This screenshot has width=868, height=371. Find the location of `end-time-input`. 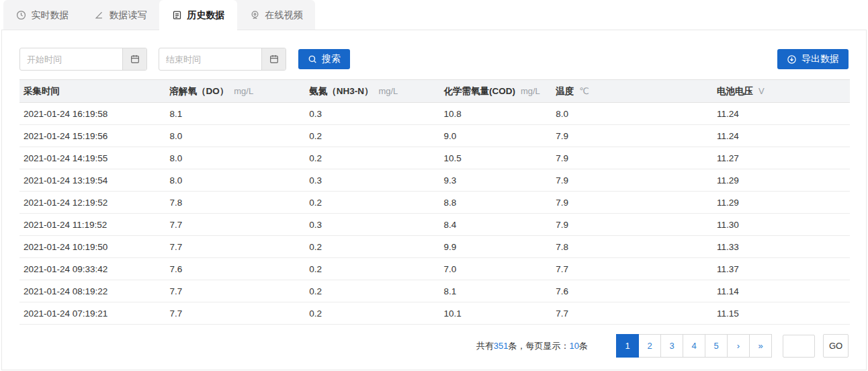

end-time-input is located at coordinates (210, 59).